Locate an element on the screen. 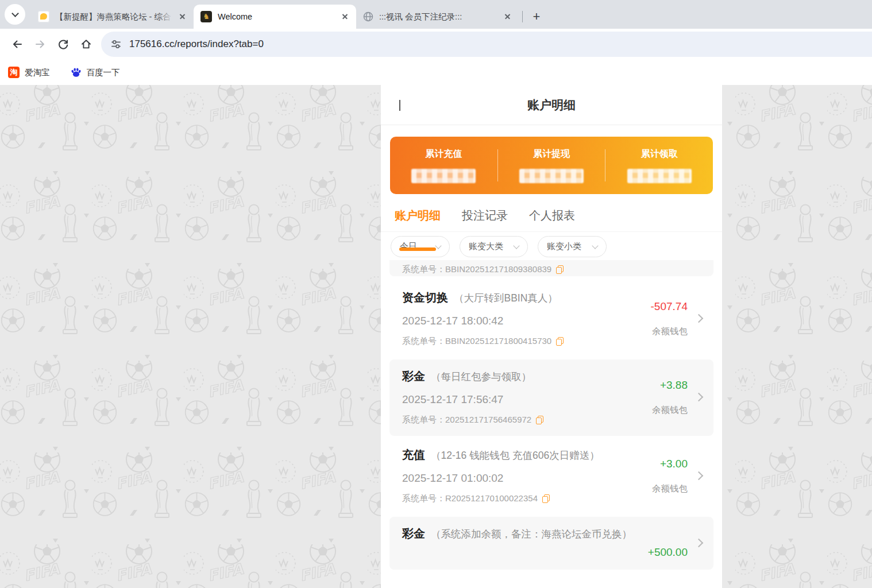  filter-major-category-select: 账变大类 is located at coordinates (494, 247).